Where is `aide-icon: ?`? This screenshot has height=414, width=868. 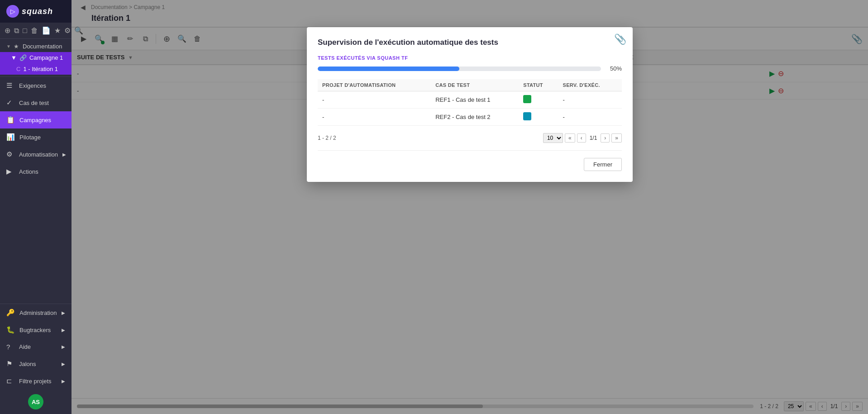
aide-icon: ? is located at coordinates (10, 347).